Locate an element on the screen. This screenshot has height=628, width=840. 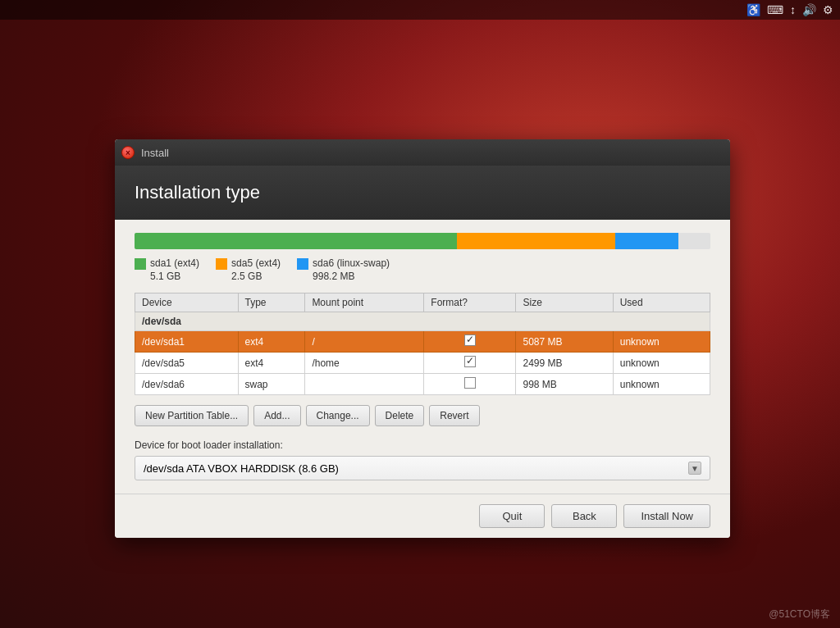
bar-sda6 is located at coordinates (646, 241).